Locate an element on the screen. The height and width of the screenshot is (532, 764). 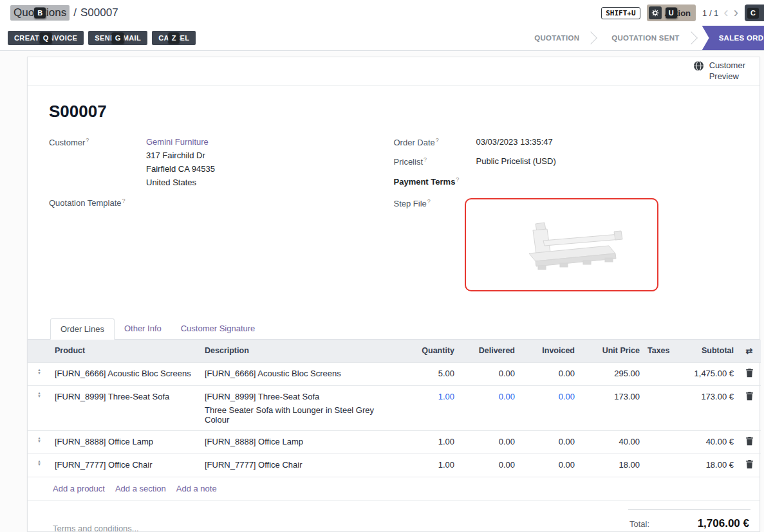
total-label: Total: is located at coordinates (640, 524).